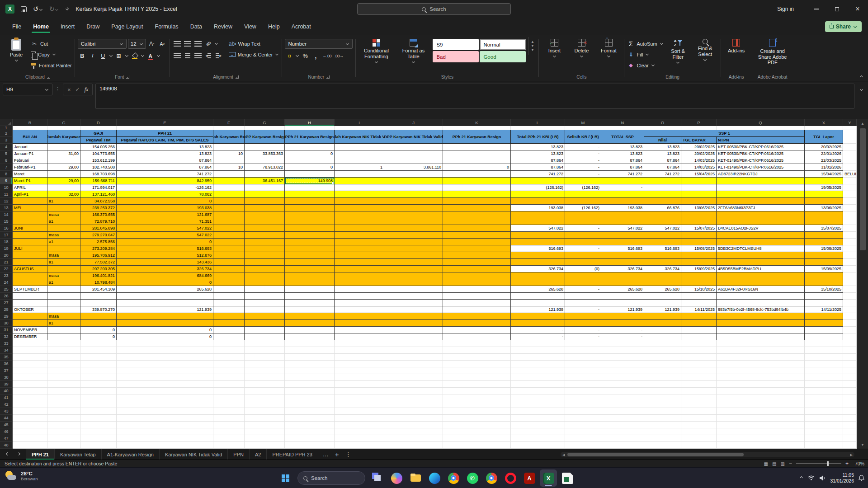 This screenshot has width=868, height=488. What do you see at coordinates (623, 167) in the screenshot?
I see `cell-N7: 87.864` at bounding box center [623, 167].